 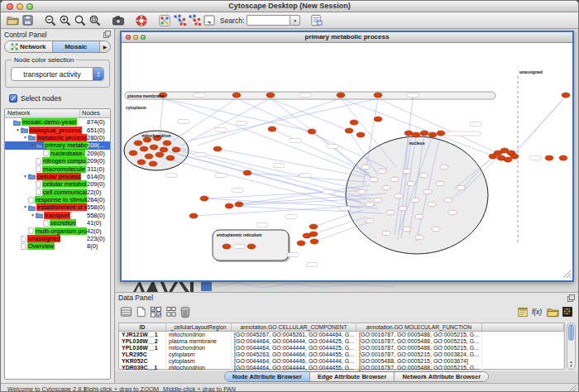 I want to click on table-cell: YLR295C, so click(x=142, y=355).